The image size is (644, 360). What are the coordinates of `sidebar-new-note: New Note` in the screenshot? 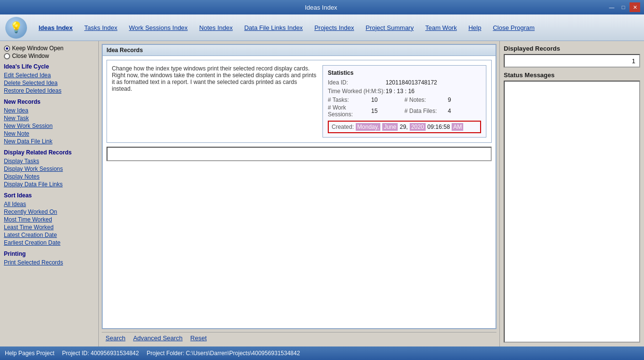 It's located at (46, 134).